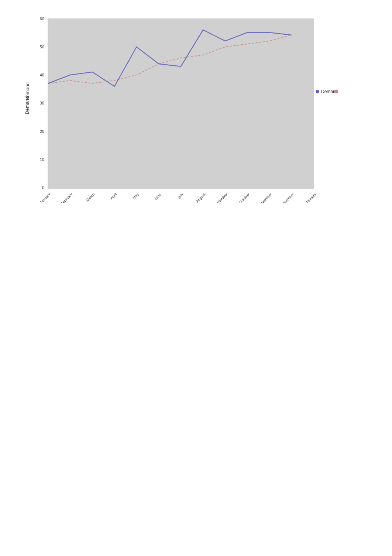 The width and height of the screenshot is (392, 556). Describe the element at coordinates (42, 75) in the screenshot. I see `y-tick-40: 40` at that location.